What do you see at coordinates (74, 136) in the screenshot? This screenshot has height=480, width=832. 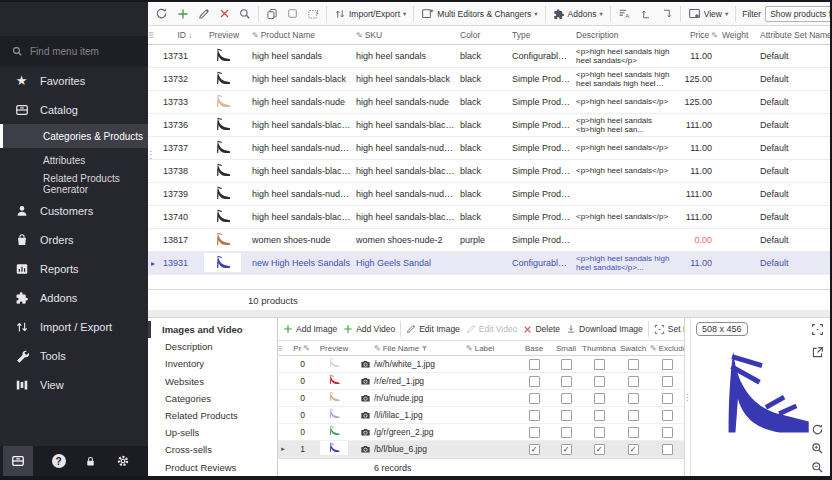 I see `sidebar-item-categories-products: Categories & Products` at bounding box center [74, 136].